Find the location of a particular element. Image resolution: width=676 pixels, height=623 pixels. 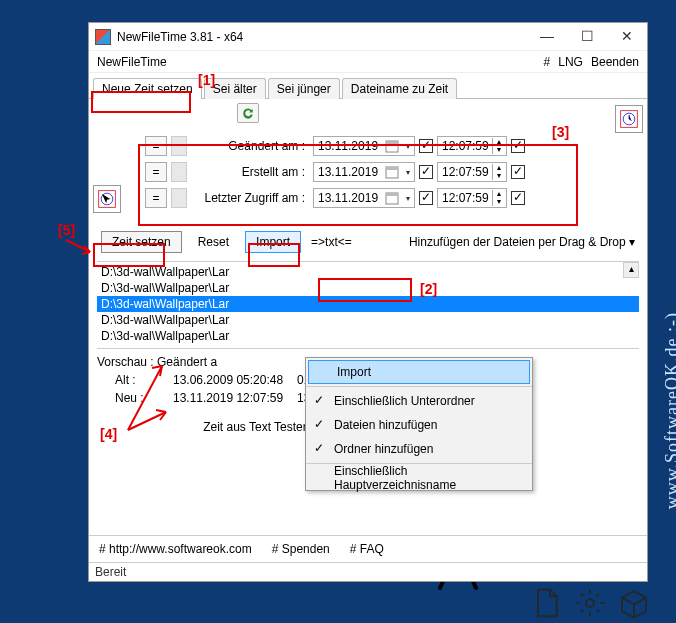

row-accessed: = Letzter Zugriff am : 13.11.2019 ▾ 12:0… is located at coordinates (392, 198).